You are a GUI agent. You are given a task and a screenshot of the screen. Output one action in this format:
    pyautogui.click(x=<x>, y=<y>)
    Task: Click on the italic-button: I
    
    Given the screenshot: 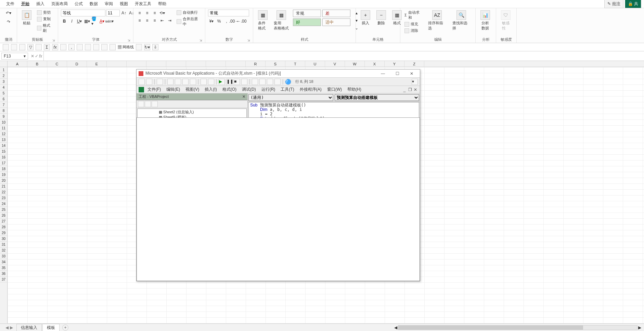 What is the action you would take?
    pyautogui.click(x=72, y=21)
    